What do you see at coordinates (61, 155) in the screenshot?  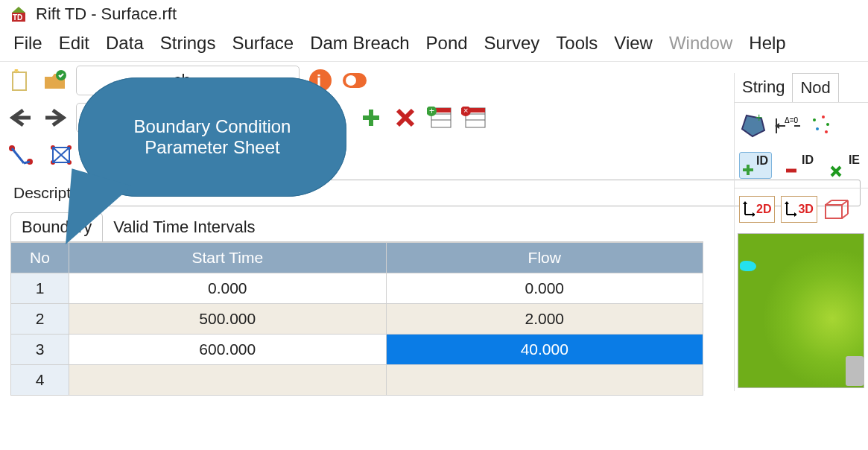 I see `mesh-icon` at bounding box center [61, 155].